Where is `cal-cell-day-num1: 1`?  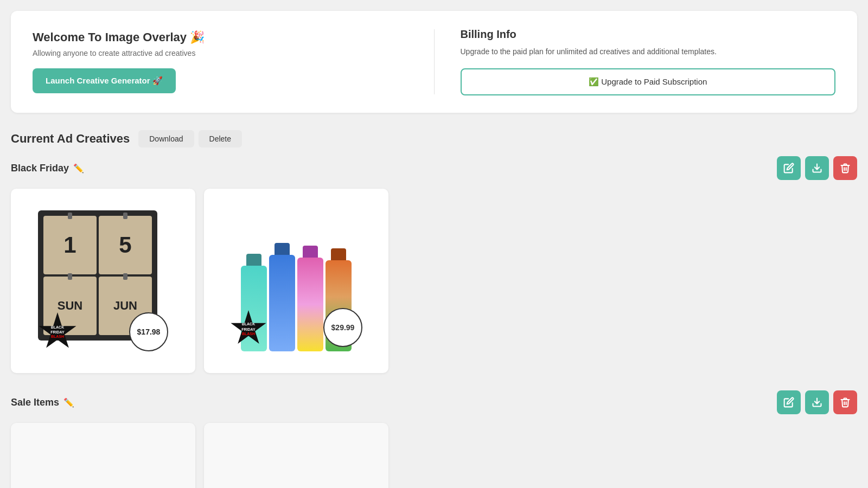 cal-cell-day-num1: 1 is located at coordinates (70, 245).